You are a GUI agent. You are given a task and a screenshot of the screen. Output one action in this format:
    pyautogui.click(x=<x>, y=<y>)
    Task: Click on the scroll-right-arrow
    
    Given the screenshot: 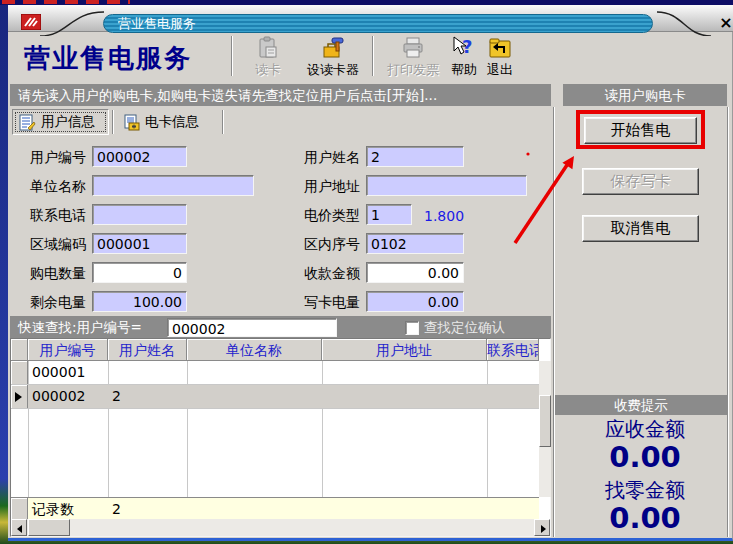 What is the action you would take?
    pyautogui.click(x=542, y=528)
    